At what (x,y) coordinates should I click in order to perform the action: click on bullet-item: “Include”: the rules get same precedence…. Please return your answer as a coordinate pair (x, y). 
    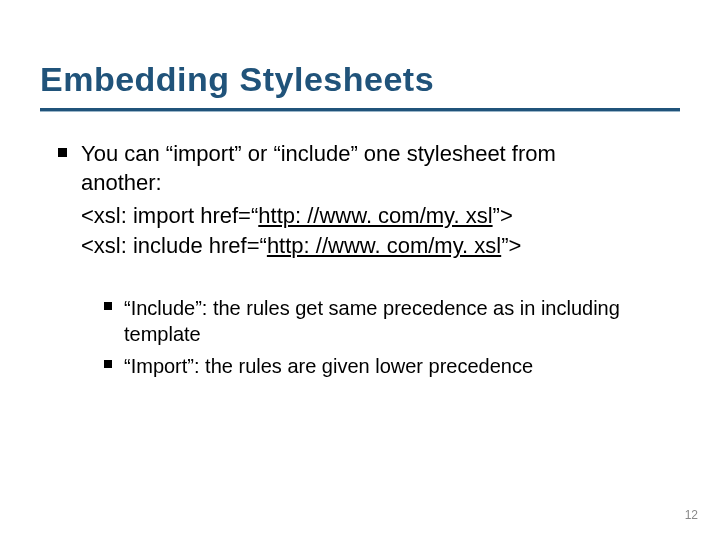
    Looking at the image, I should click on (386, 321).